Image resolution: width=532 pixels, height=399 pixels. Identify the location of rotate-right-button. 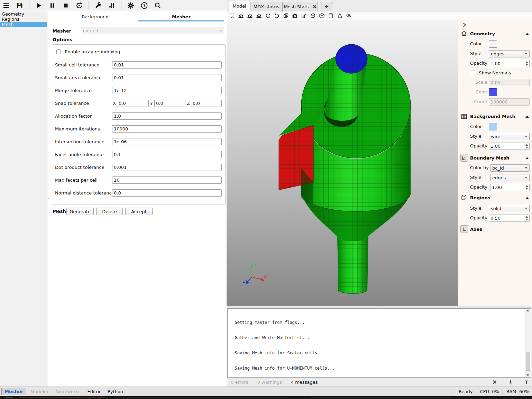
(277, 16).